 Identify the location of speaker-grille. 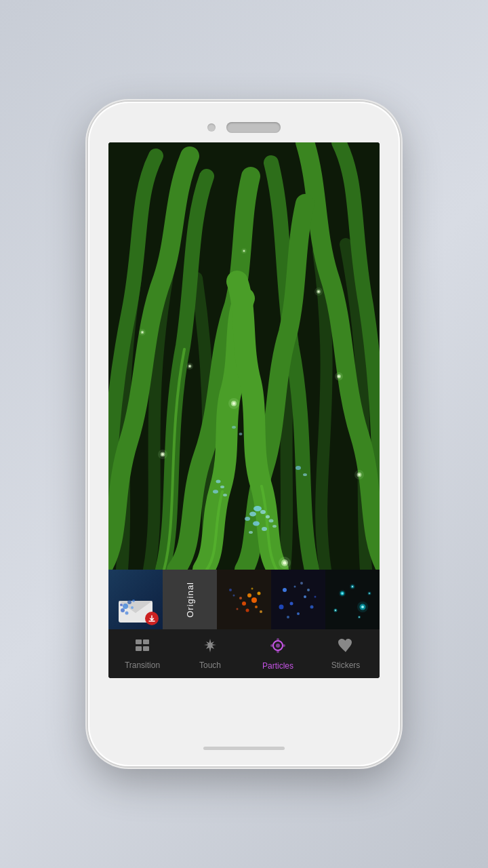
(253, 127).